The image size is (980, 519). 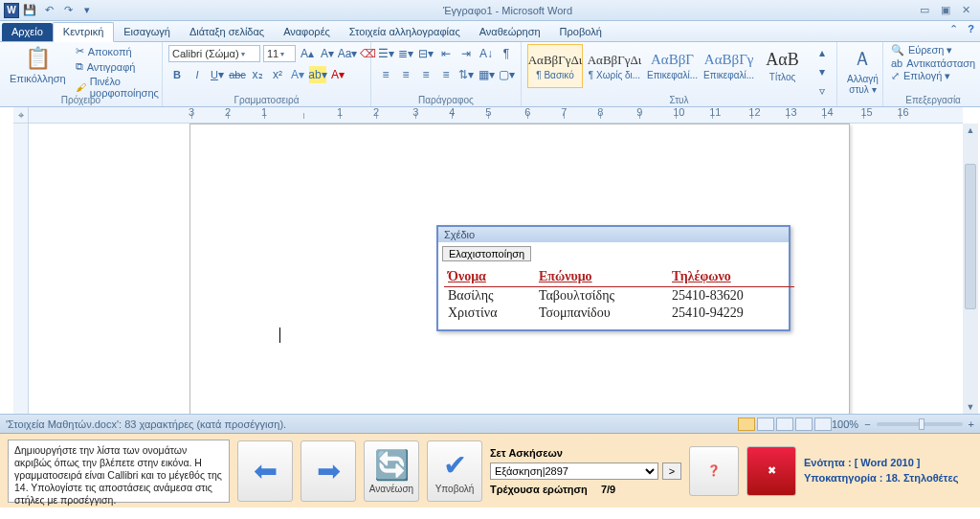 I want to click on change-styles-icon: Ａ, so click(x=862, y=59).